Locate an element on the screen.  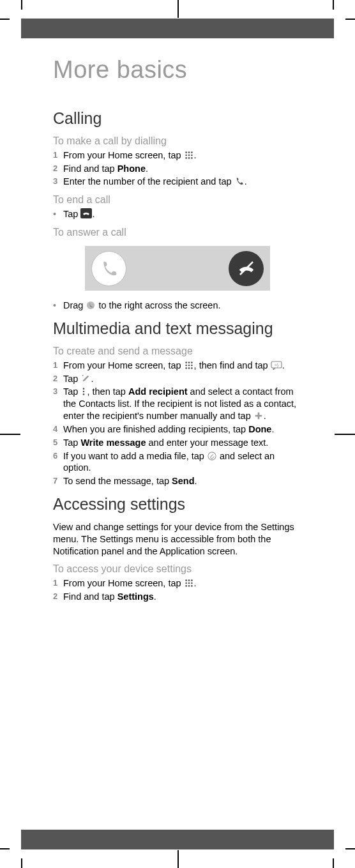
steps-dialling: 1 From your Home screen, tap . 2 Find an… is located at coordinates (178, 169).